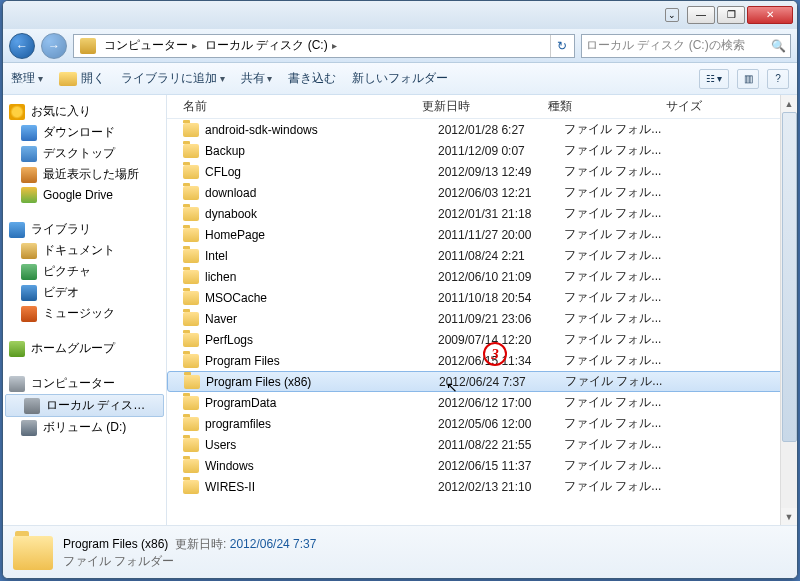  I want to click on expand-icon: ⌄, so click(672, 15).